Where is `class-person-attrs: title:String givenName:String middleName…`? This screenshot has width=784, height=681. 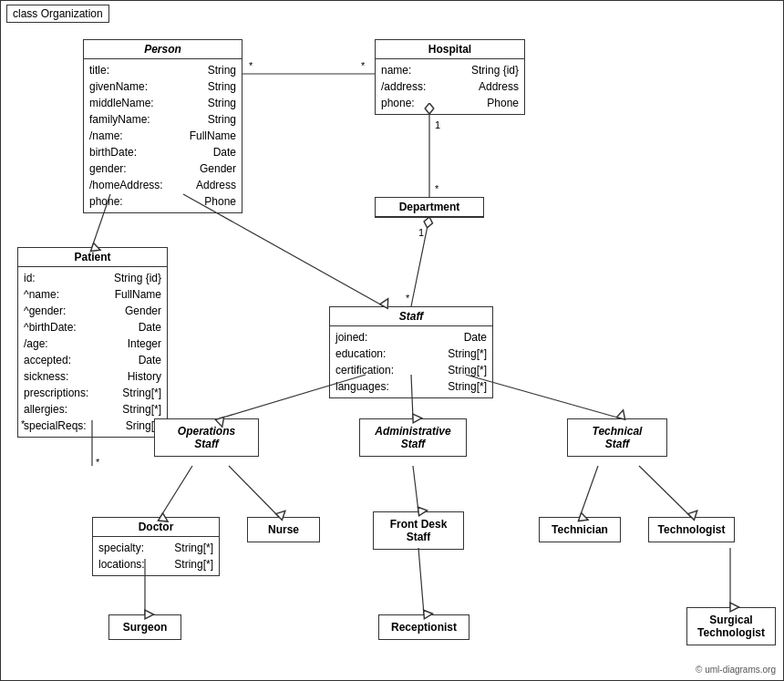
class-person-attrs: title:String givenName:String middleName… is located at coordinates (162, 136).